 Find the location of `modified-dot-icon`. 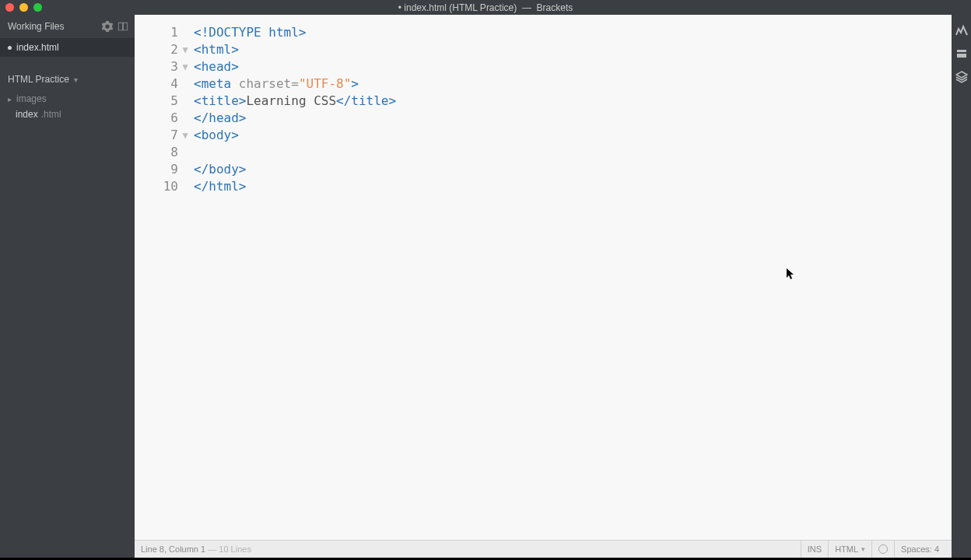

modified-dot-icon is located at coordinates (9, 48).